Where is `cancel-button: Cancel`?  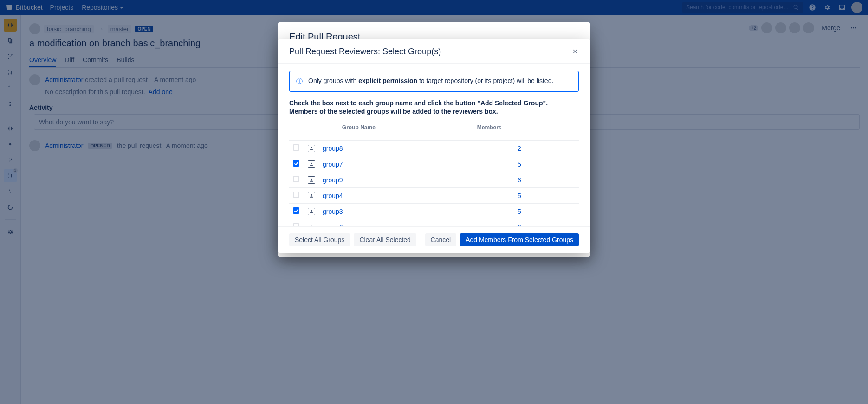
cancel-button: Cancel is located at coordinates (441, 240).